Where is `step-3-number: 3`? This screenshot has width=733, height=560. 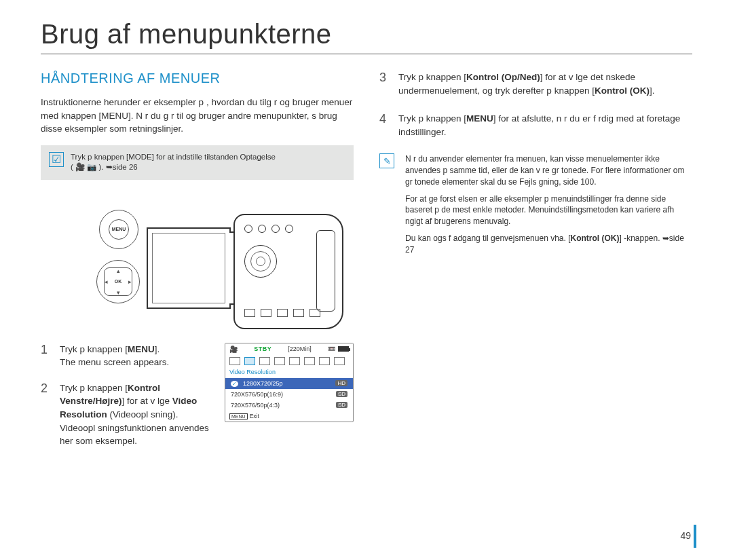 step-3-number: 3 is located at coordinates (385, 84).